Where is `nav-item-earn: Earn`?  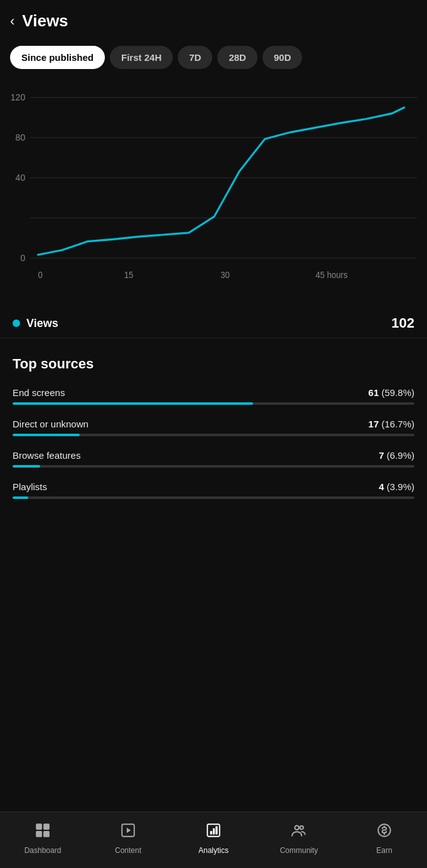 nav-item-earn: Earn is located at coordinates (384, 839).